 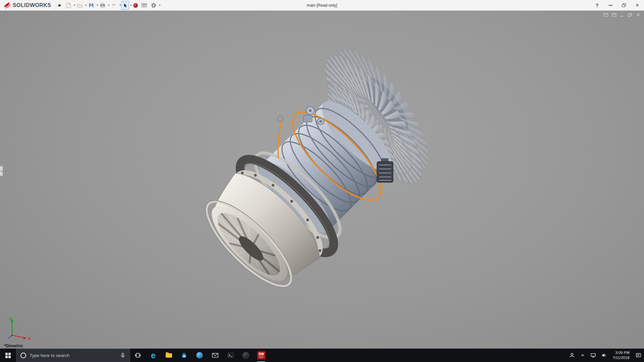 What do you see at coordinates (215, 355) in the screenshot?
I see `mail-button` at bounding box center [215, 355].